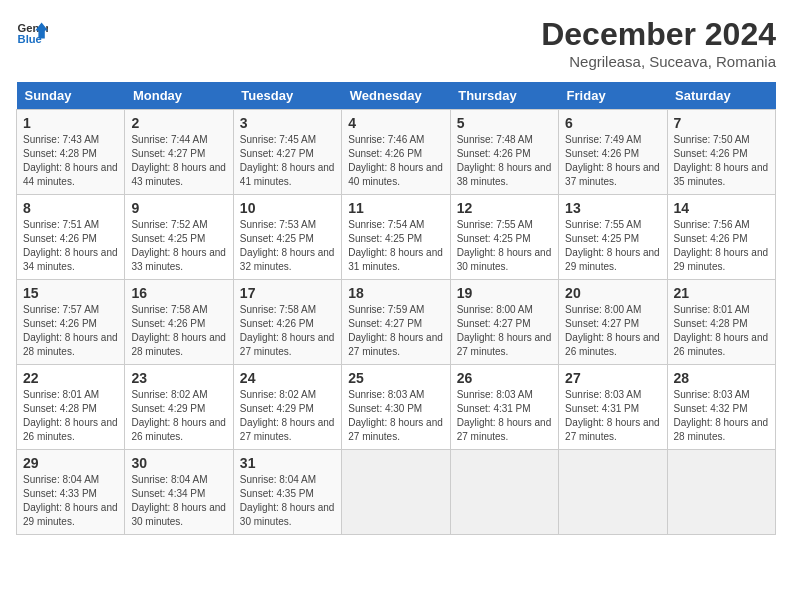  Describe the element at coordinates (396, 238) in the screenshot. I see `day-cell: 11 Sunrise: 7:54 AMSunset: 4:25 PMDaylig…` at that location.